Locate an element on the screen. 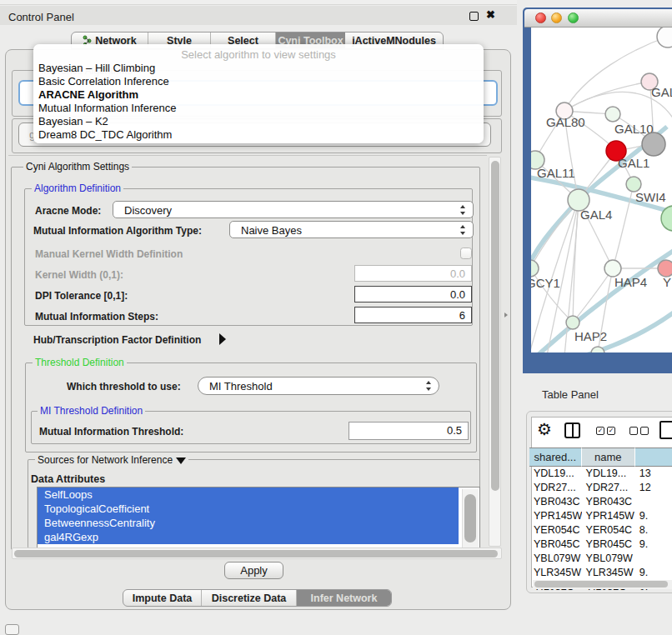 The image size is (672, 635). settings-horizontal-scrollbar is located at coordinates (257, 553).